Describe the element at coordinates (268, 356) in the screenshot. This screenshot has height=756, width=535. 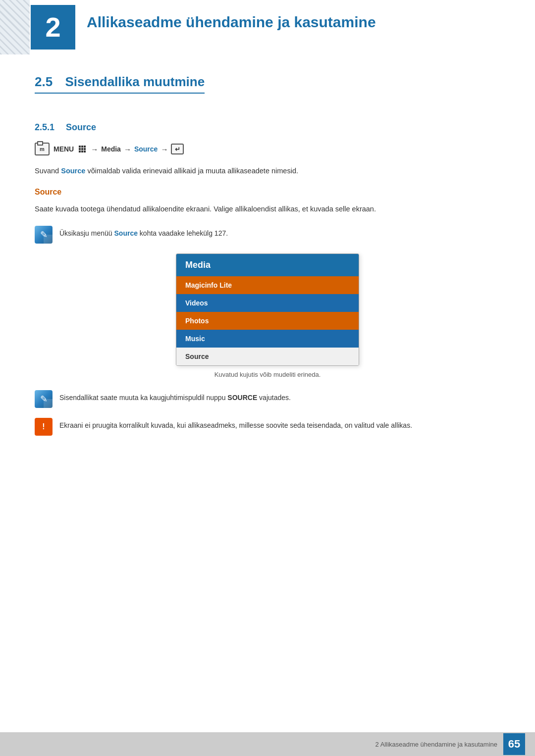
I see `menu-item-source: Source` at that location.